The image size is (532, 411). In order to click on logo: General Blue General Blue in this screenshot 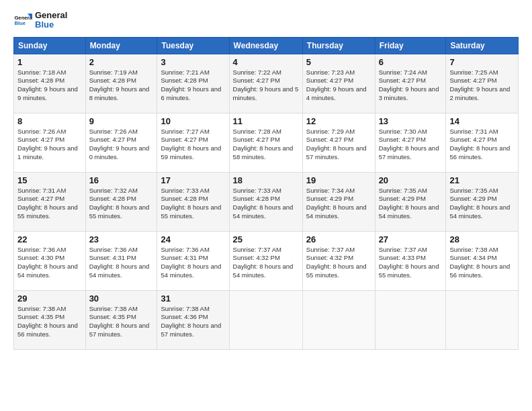, I will do `click(40, 20)`.